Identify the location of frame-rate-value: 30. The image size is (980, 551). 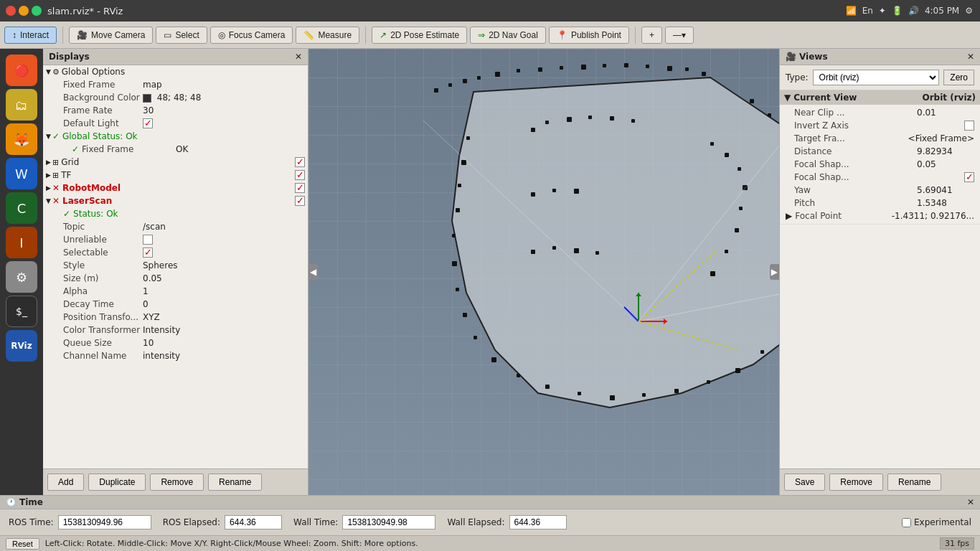
(148, 110).